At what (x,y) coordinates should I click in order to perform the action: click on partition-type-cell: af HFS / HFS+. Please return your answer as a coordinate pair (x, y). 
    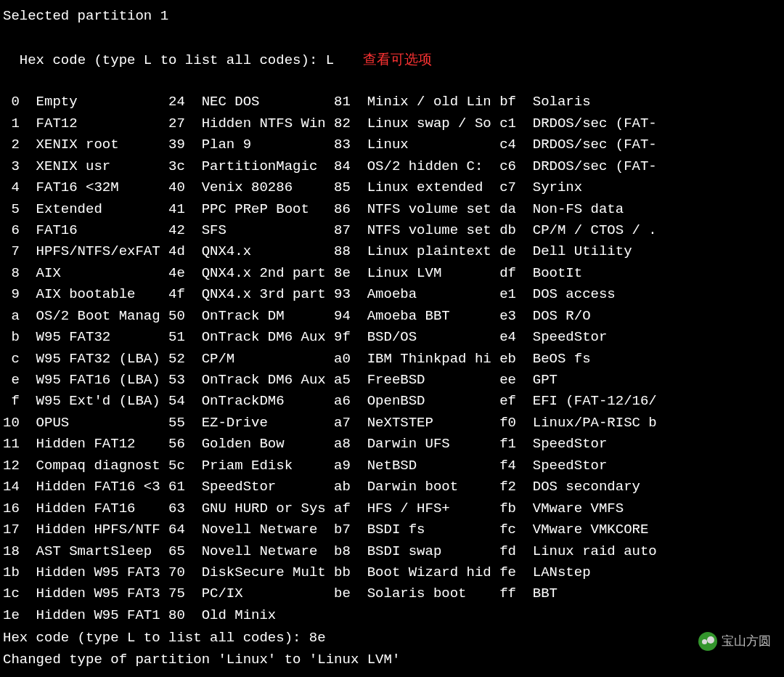
    Looking at the image, I should click on (417, 508).